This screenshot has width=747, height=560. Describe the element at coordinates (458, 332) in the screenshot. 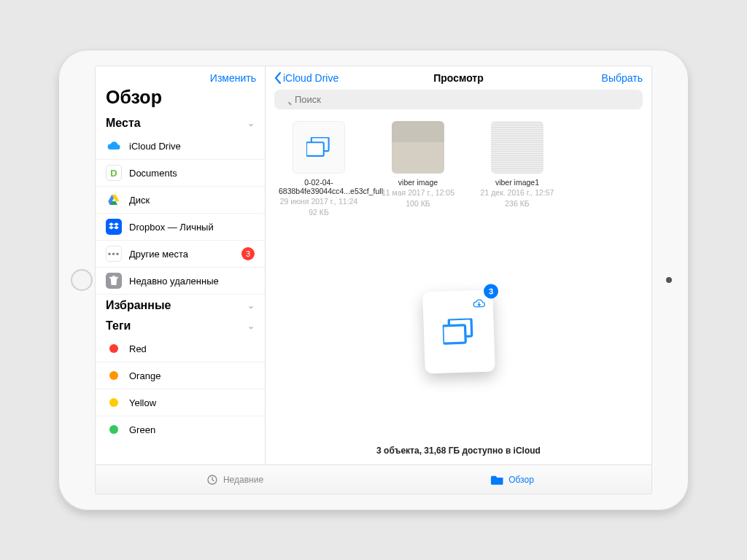

I see `stack-icon` at that location.